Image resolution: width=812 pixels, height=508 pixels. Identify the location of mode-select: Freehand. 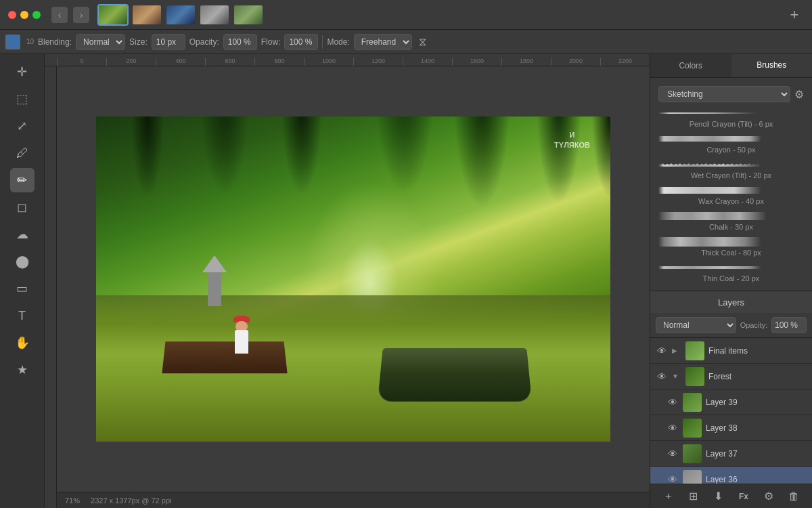
(383, 42).